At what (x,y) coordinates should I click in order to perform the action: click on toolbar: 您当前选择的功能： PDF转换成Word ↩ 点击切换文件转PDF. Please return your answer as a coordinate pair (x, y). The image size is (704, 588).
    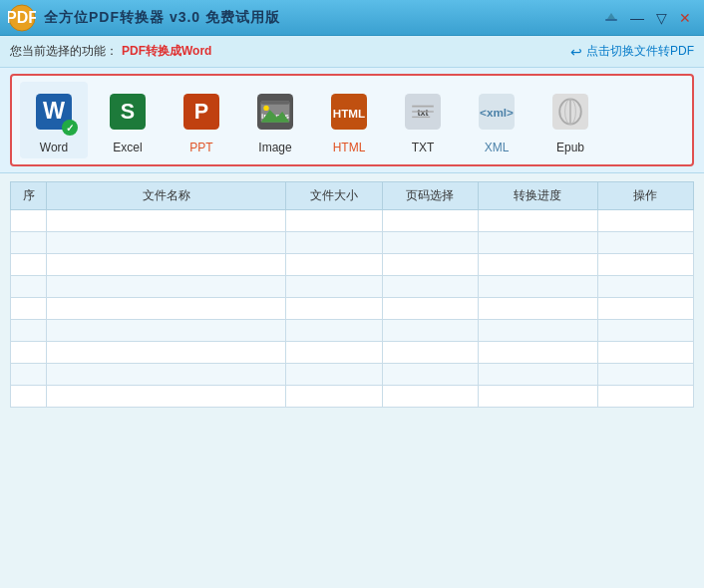
    Looking at the image, I should click on (352, 52).